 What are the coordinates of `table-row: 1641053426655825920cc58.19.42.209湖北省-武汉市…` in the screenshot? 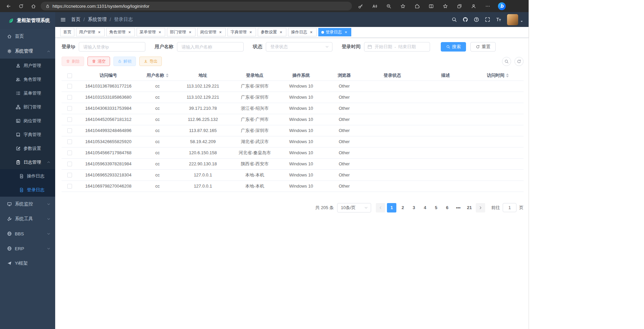 It's located at (293, 141).